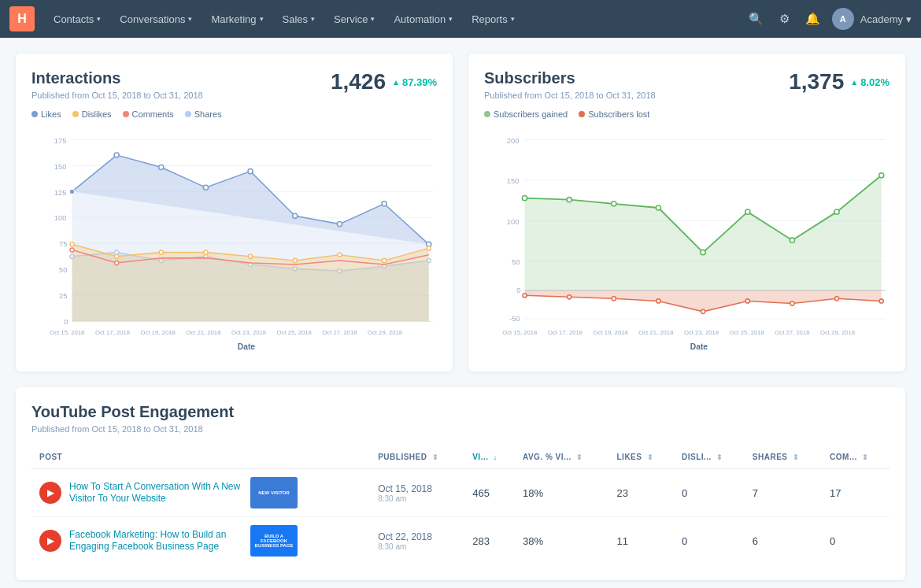  What do you see at coordinates (785, 19) in the screenshot?
I see `settings-button: ⚙` at bounding box center [785, 19].